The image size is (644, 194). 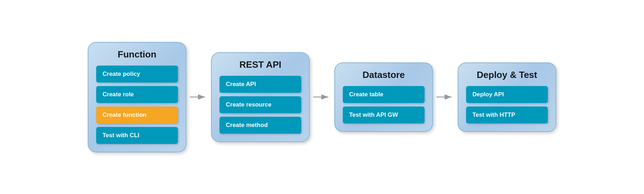 I want to click on group-function: FunctionCreate policyCreate roleCreate f…, so click(x=137, y=97).